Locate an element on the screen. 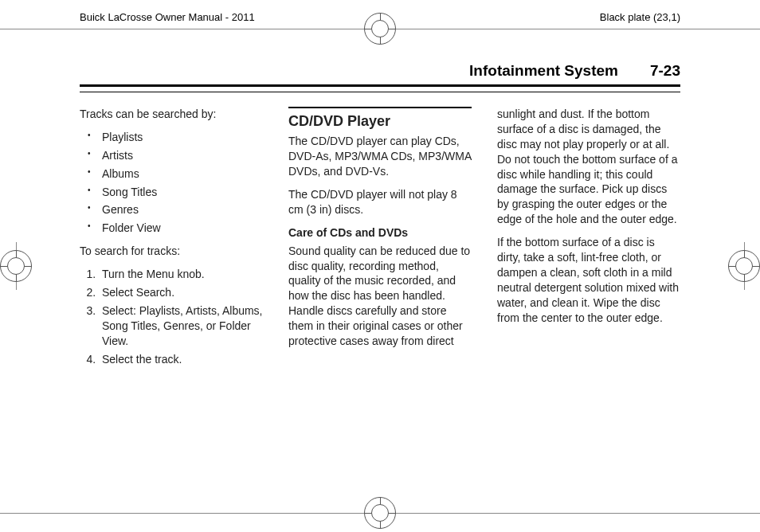 This screenshot has width=760, height=532. list-item: Select Search. is located at coordinates (181, 293).